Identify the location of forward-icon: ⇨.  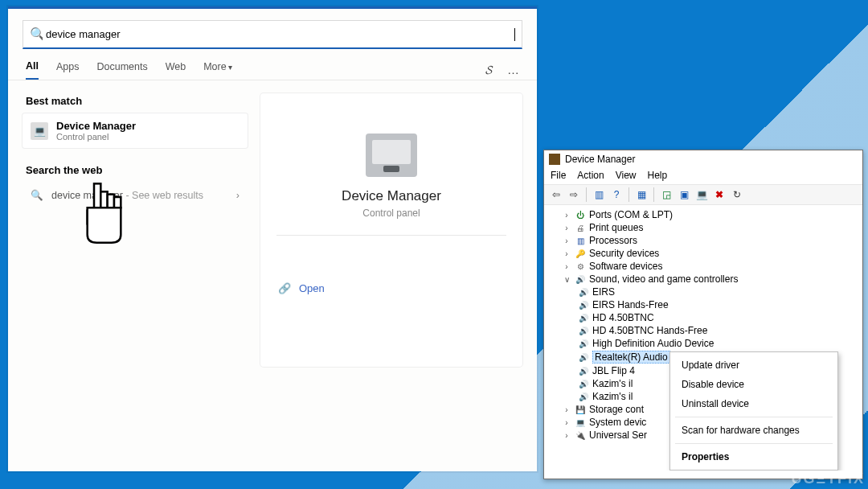
(574, 195).